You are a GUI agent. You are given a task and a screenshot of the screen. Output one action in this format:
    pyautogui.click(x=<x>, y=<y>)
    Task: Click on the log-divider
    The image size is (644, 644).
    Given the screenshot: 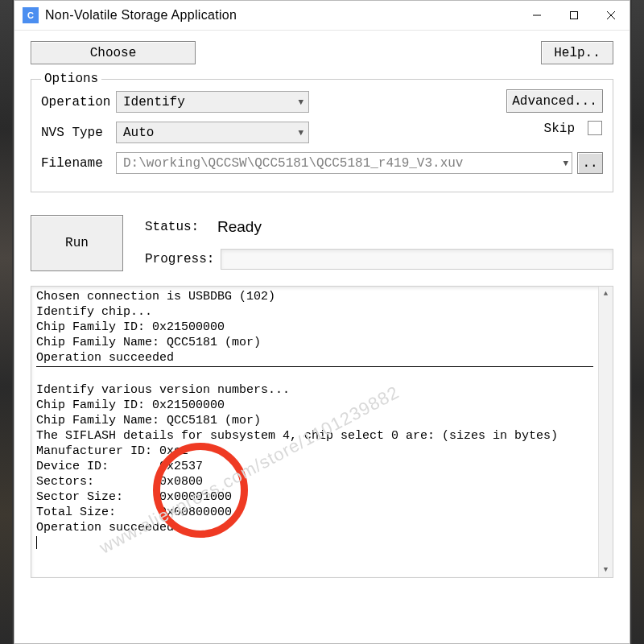 What is the action you would take?
    pyautogui.click(x=315, y=367)
    